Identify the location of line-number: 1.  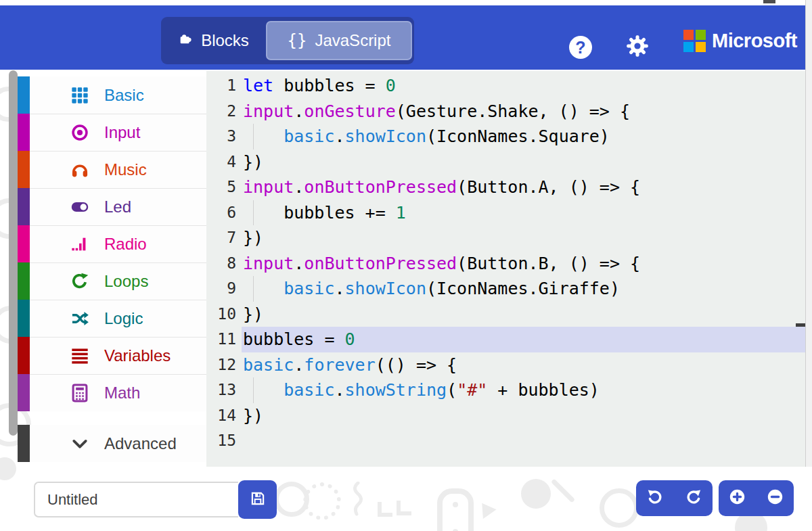
(224, 86).